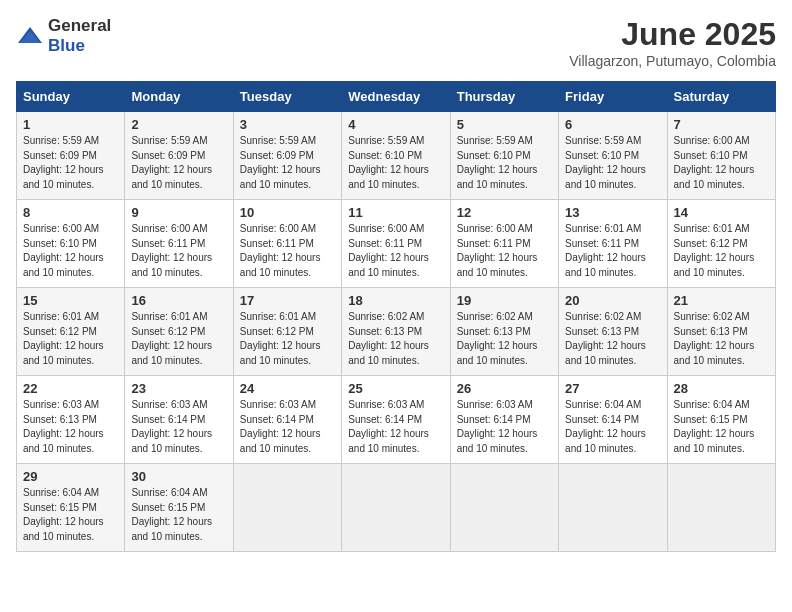  I want to click on day-number: 23, so click(178, 388).